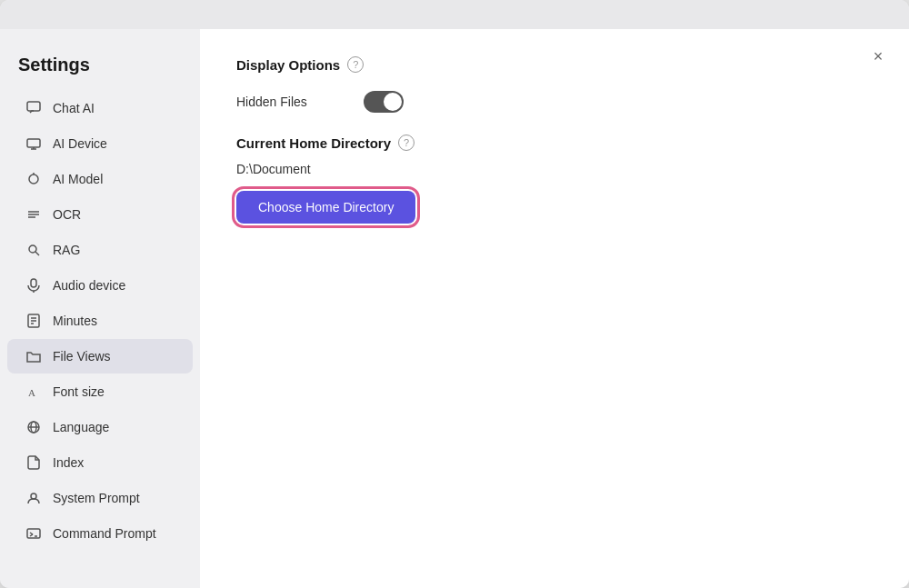 This screenshot has height=588, width=909. I want to click on sidebar-item-icon-audio-device, so click(34, 285).